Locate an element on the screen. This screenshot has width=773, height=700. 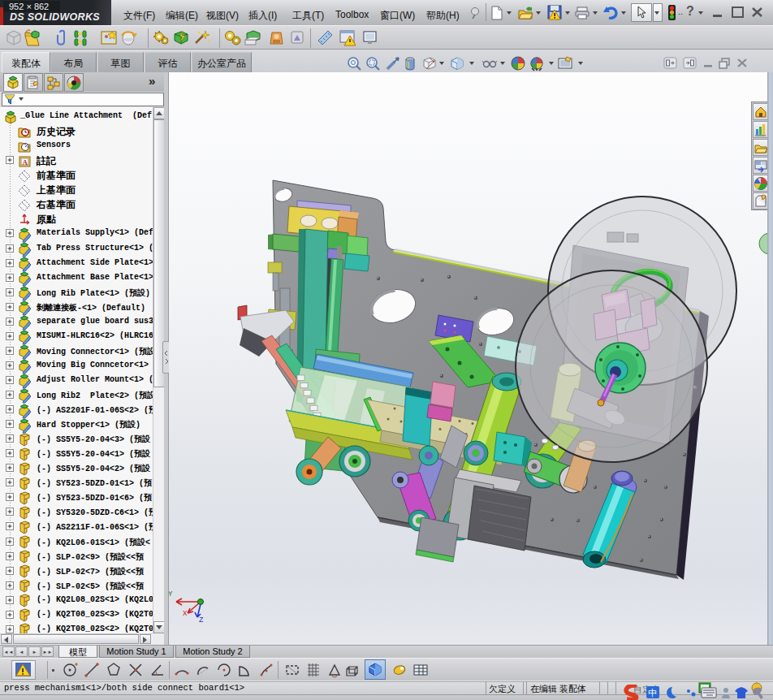
svg-text: X is located at coordinates (185, 614).